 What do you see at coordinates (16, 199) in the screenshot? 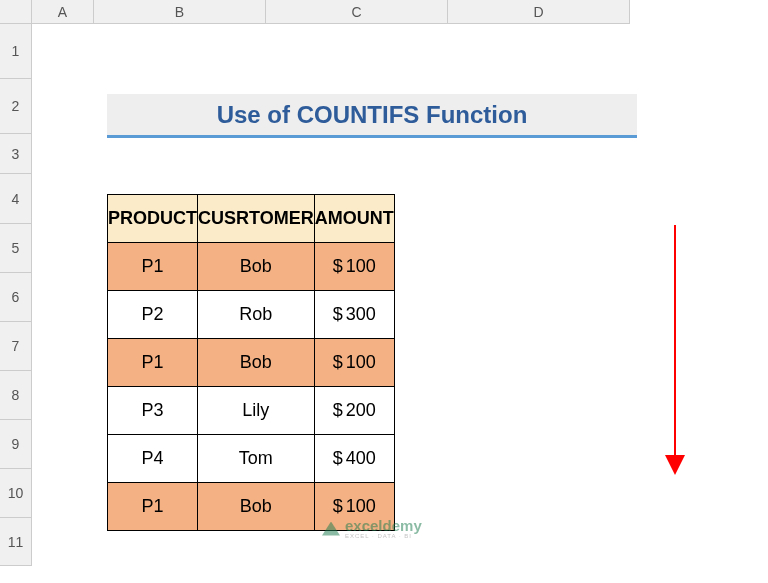
I see `row-header-4: 4` at bounding box center [16, 199].